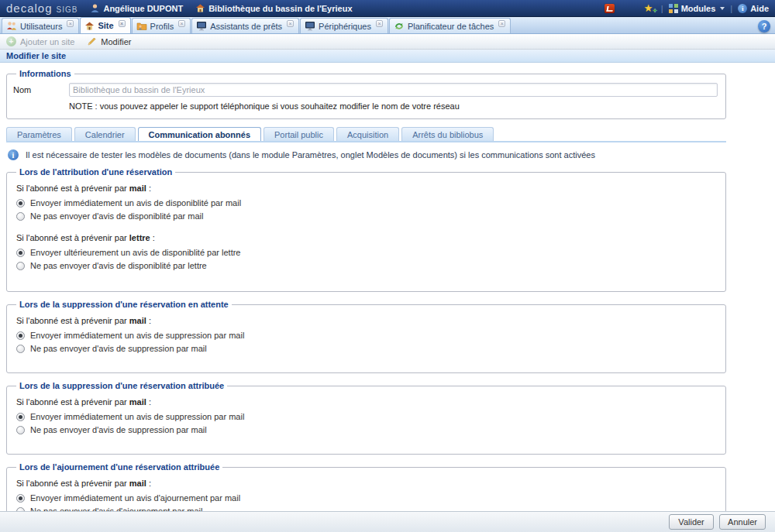 Image resolution: width=775 pixels, height=532 pixels. Describe the element at coordinates (40, 26) in the screenshot. I see `tab-utilisateurs: Utilisateurs ×` at that location.